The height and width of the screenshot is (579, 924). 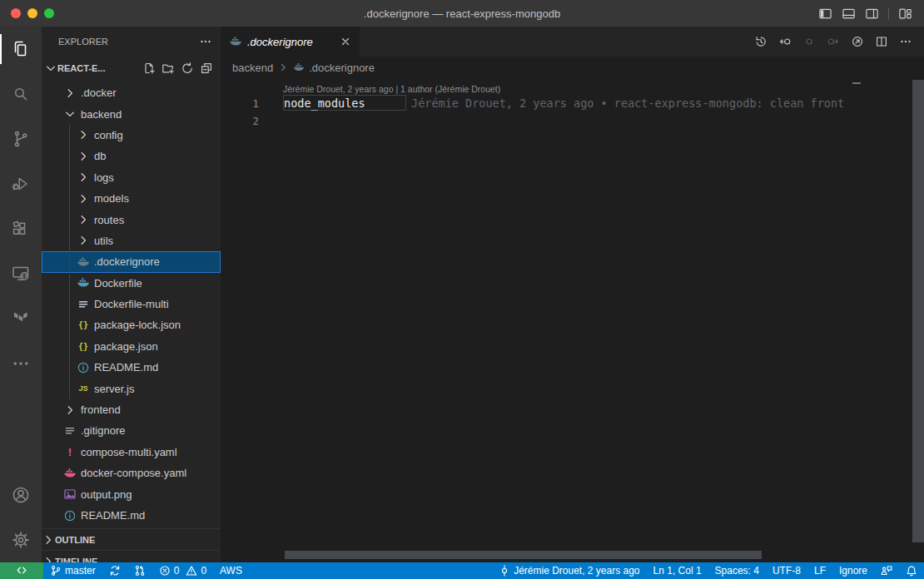 What do you see at coordinates (569, 571) in the screenshot?
I see `status-item-gitlens-blame: Jérémie Drouet, 2 years ago` at bounding box center [569, 571].